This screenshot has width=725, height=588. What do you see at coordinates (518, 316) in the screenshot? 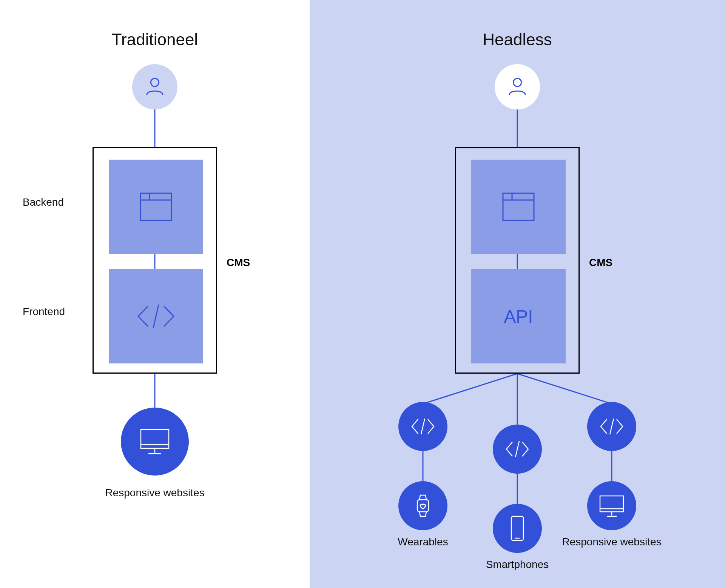
I see `api-block: API` at bounding box center [518, 316].